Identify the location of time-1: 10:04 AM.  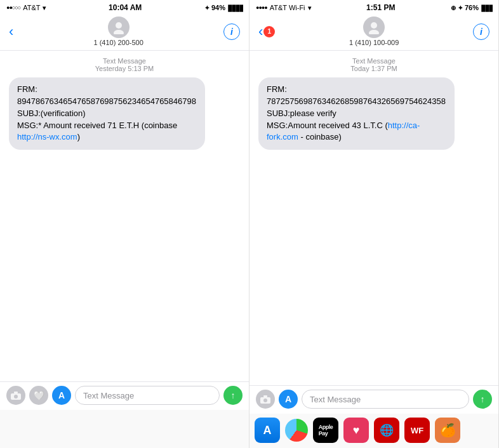
(125, 8).